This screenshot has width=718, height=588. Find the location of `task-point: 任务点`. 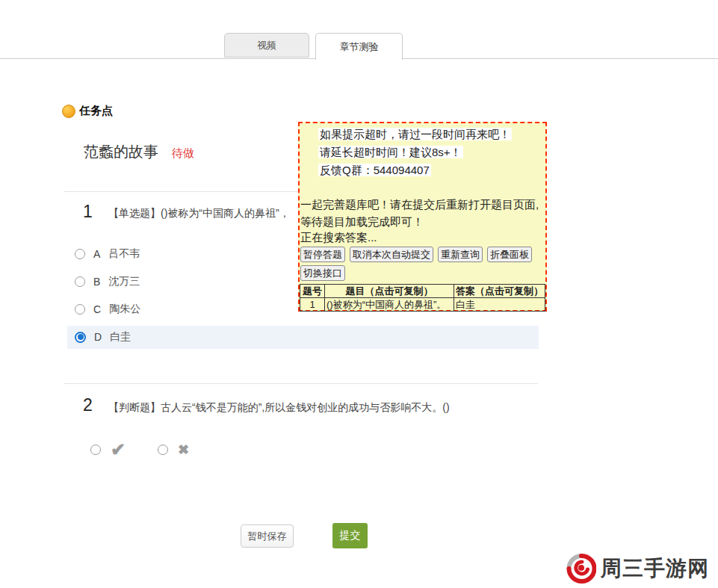

task-point: 任务点 is located at coordinates (87, 111).